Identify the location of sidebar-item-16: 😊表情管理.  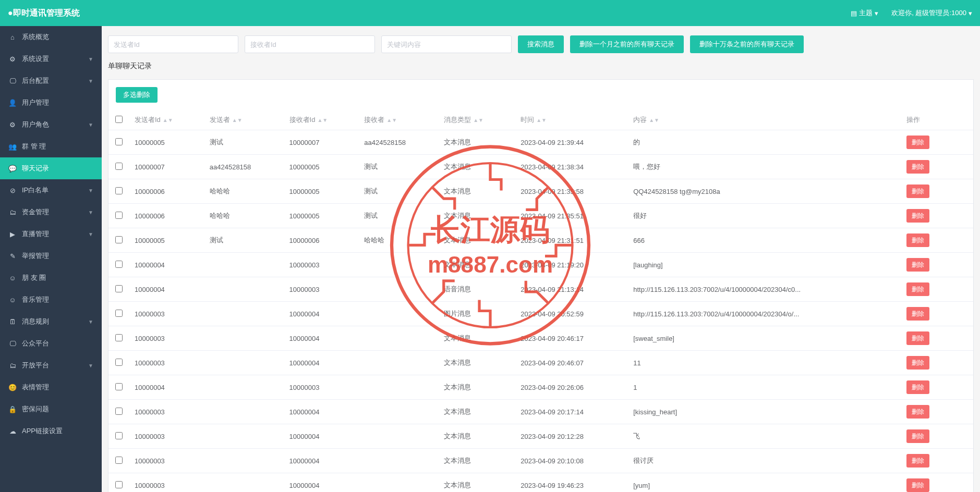
(51, 387).